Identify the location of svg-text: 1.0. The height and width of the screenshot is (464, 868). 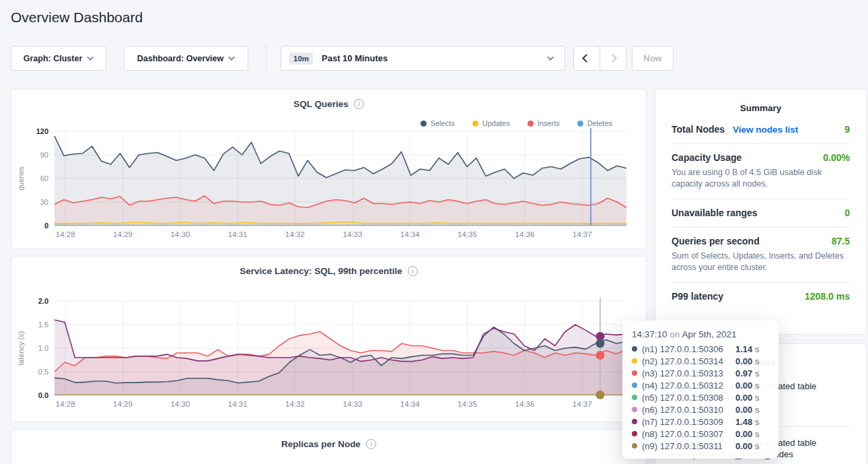
(43, 348).